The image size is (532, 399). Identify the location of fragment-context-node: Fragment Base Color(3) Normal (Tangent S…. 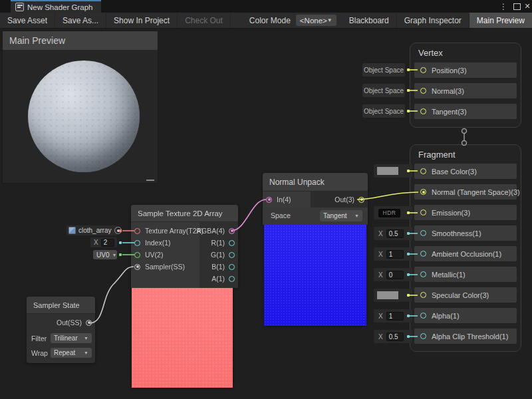
(466, 248).